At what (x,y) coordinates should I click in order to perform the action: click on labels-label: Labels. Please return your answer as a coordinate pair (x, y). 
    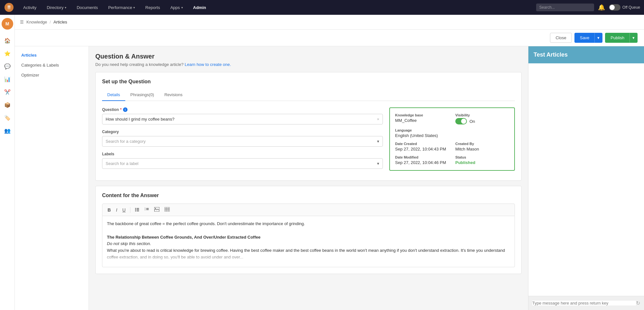
    Looking at the image, I should click on (242, 154).